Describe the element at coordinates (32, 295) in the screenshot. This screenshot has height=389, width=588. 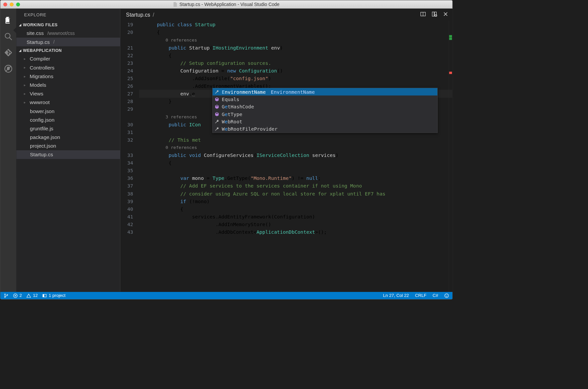
I see `status-warnings: 12` at that location.